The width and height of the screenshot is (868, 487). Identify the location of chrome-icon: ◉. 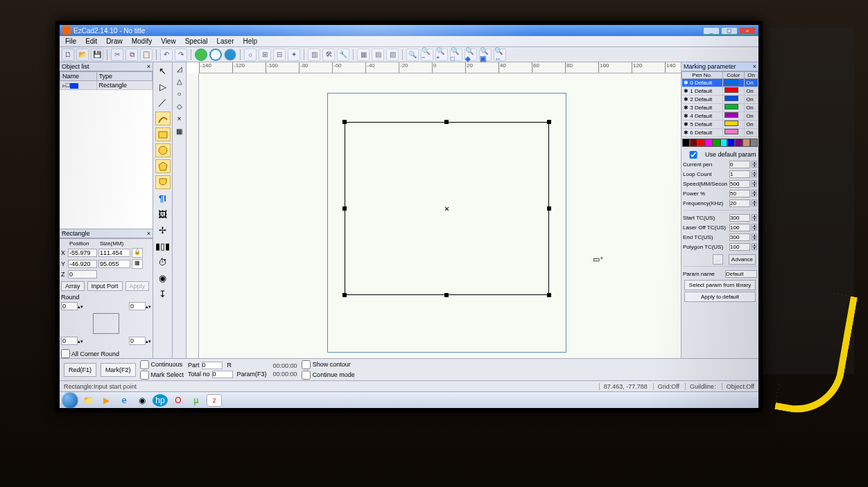
(142, 400).